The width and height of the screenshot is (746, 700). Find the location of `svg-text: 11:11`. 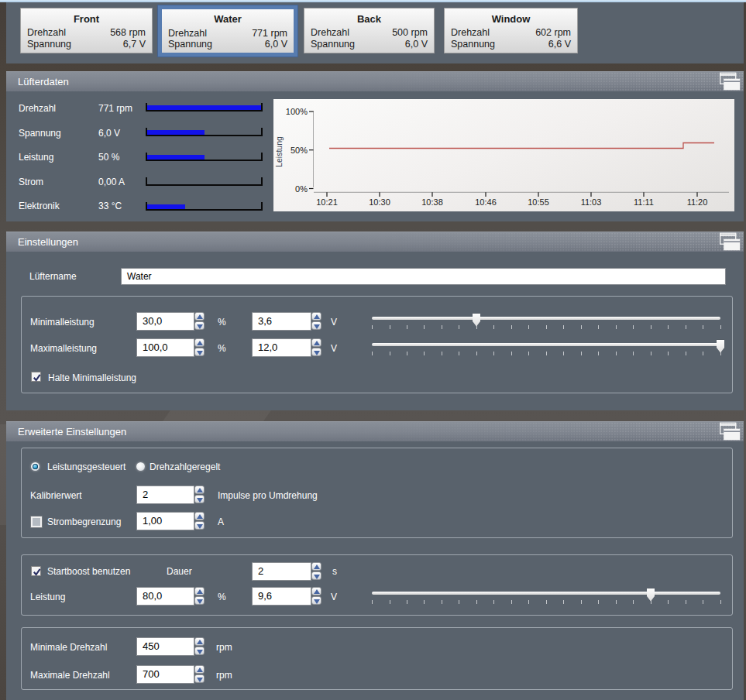

svg-text: 11:11 is located at coordinates (644, 202).